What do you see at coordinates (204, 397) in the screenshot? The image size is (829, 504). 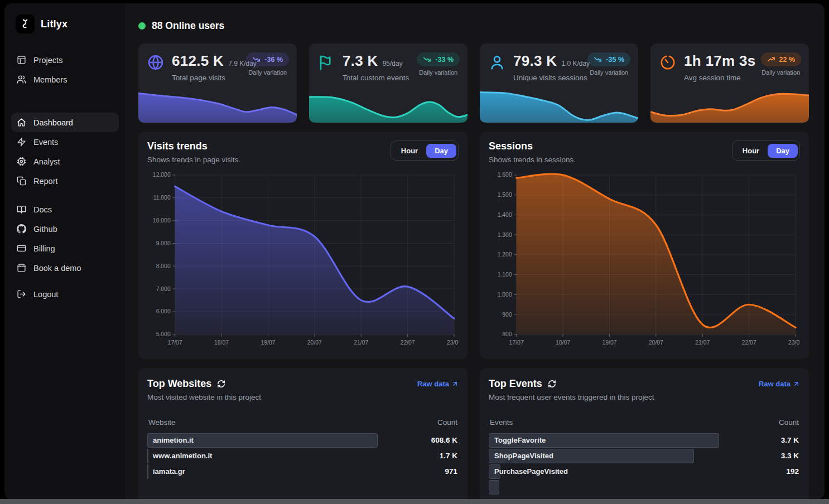 I see `panel-subtitle: Most visited website in this project` at bounding box center [204, 397].